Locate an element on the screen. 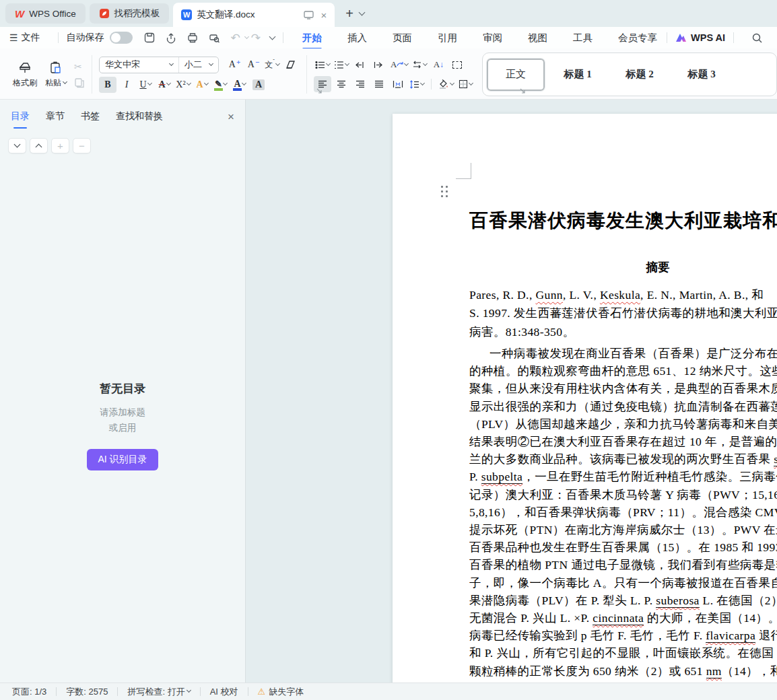 This screenshot has height=700, width=777. export-icon is located at coordinates (171, 38).